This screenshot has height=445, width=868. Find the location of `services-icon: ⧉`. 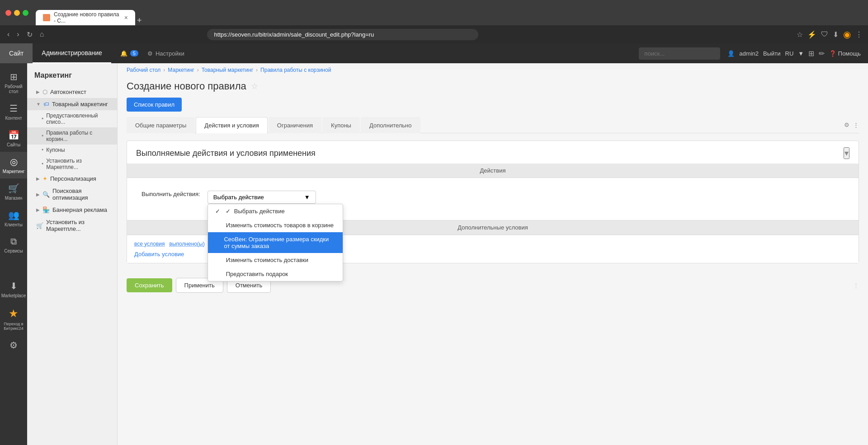

services-icon: ⧉ is located at coordinates (14, 241).